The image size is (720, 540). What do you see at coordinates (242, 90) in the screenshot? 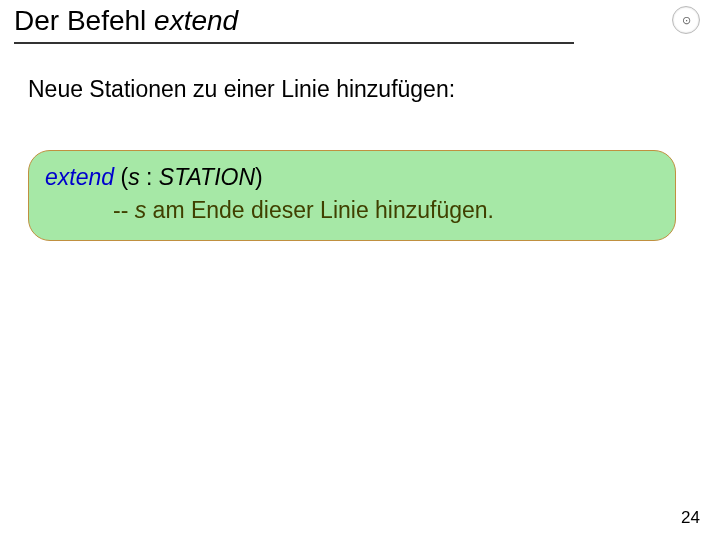
I see `subtitle: Neue Stationen zu einer Linie hinzufügen…` at bounding box center [242, 90].